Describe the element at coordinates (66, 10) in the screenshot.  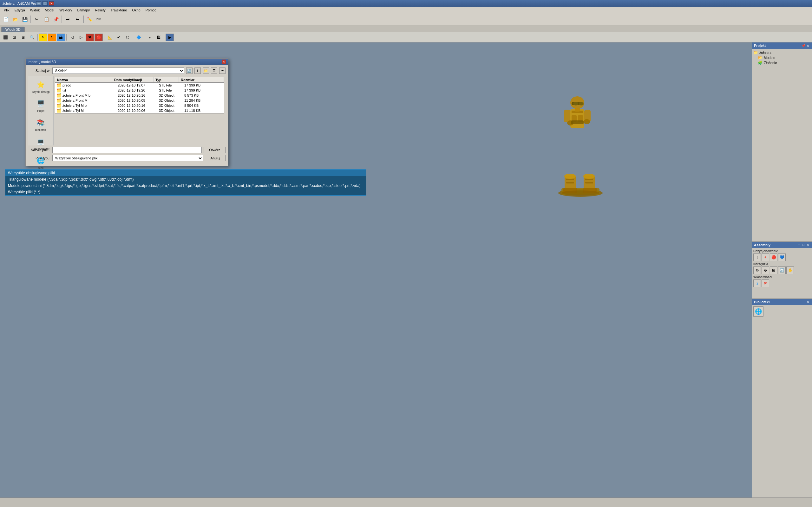
I see `menu-wektory: Wektory` at that location.